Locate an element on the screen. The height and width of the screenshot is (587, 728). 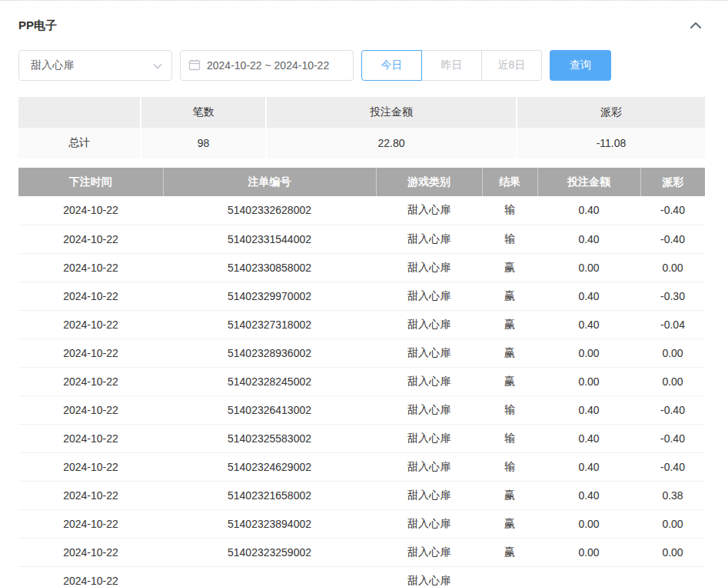
table-row: 2024-10-2251402323894002甜入心扉赢0.000.00 is located at coordinates (361, 523).